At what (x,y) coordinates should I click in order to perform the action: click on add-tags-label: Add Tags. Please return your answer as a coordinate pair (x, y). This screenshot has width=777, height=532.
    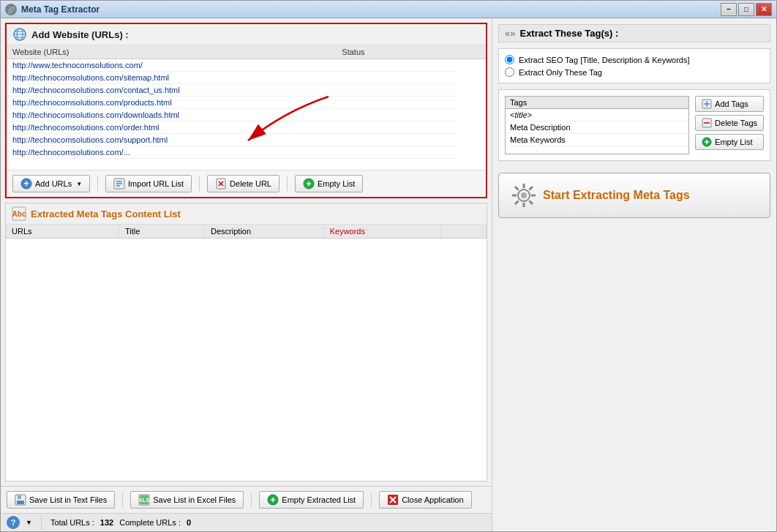
    Looking at the image, I should click on (732, 104).